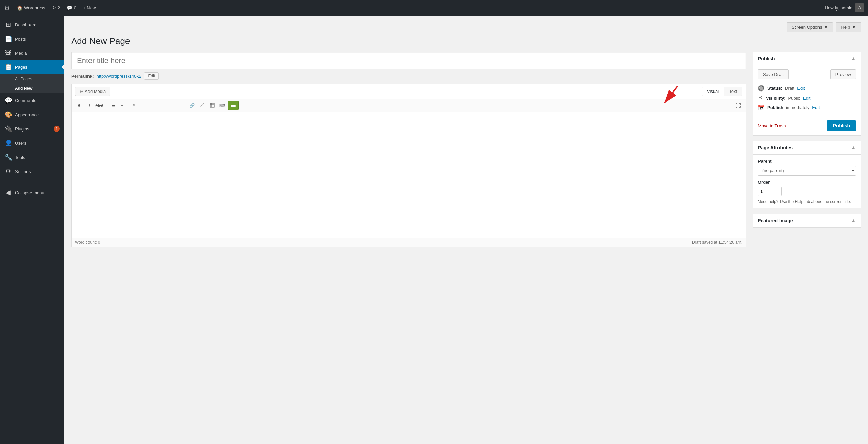 The height and width of the screenshot is (444, 868). I want to click on sidebar-item-media: 🖼 Media, so click(32, 53).